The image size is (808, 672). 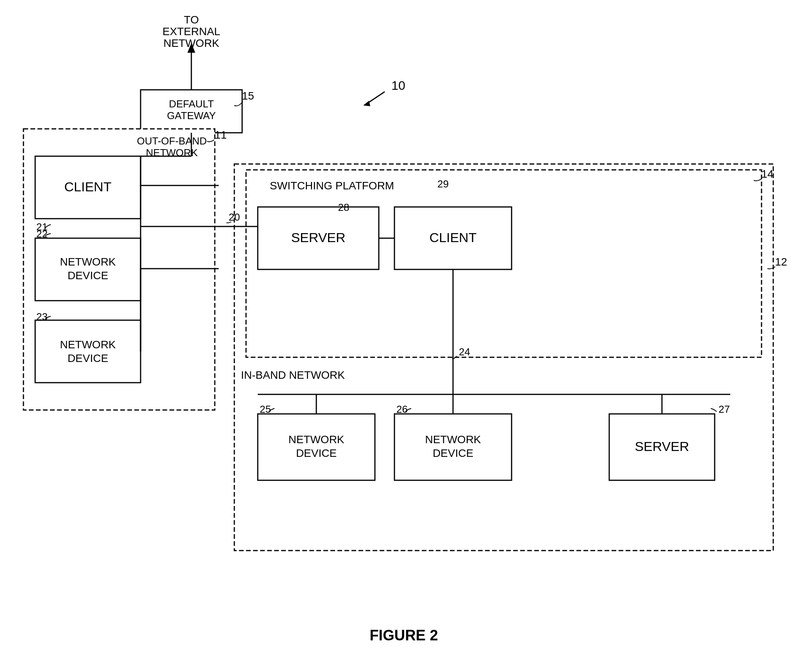 I want to click on network-device-26-label-1: NETWORK, so click(x=453, y=440).